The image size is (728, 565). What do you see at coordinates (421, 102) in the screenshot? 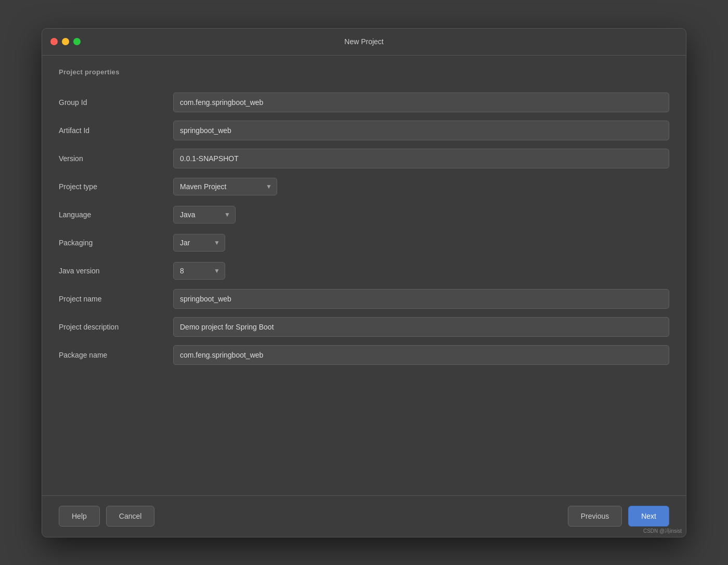
I see `group-id-control` at bounding box center [421, 102].